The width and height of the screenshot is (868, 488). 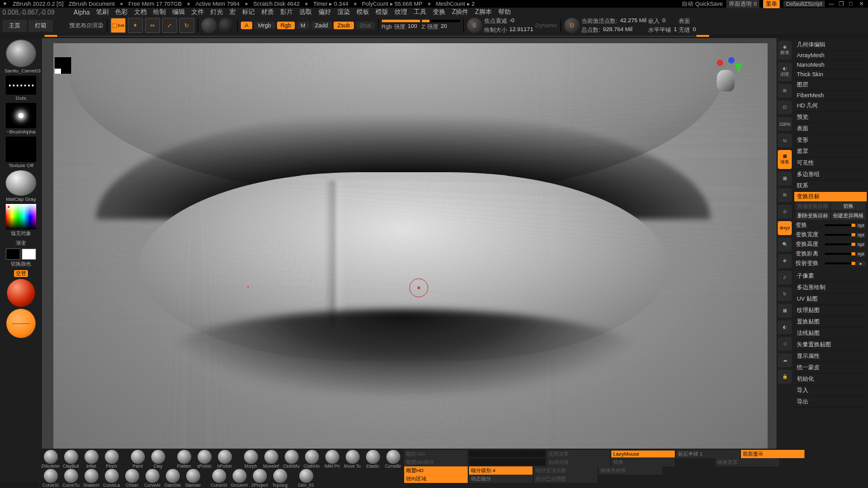 I want to click on panel-initialize: 初始化, so click(x=831, y=379).